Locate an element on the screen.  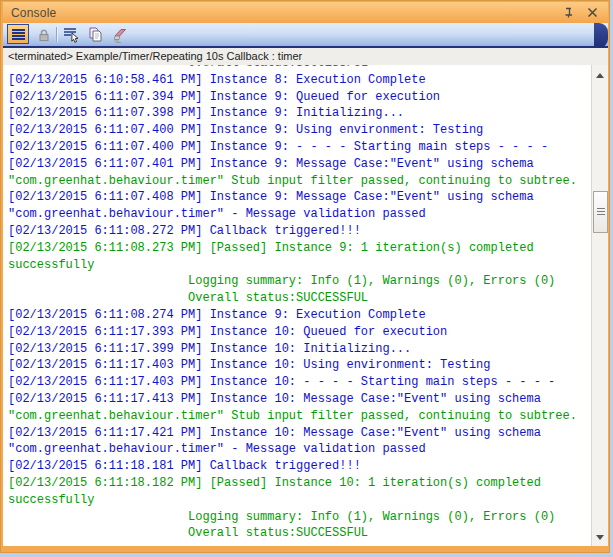
toolbar-end-cap is located at coordinates (601, 36).